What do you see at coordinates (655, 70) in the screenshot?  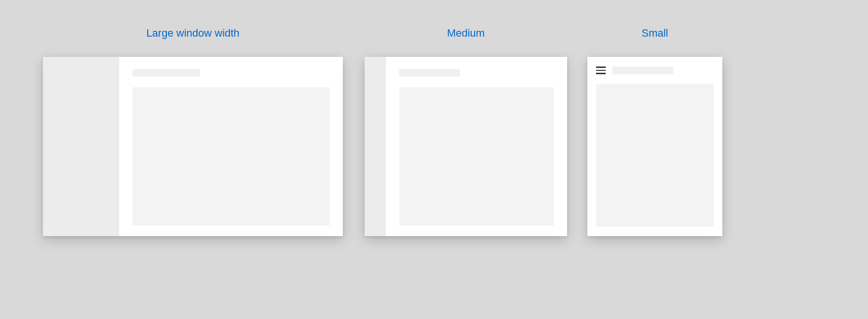 I see `header-row` at bounding box center [655, 70].